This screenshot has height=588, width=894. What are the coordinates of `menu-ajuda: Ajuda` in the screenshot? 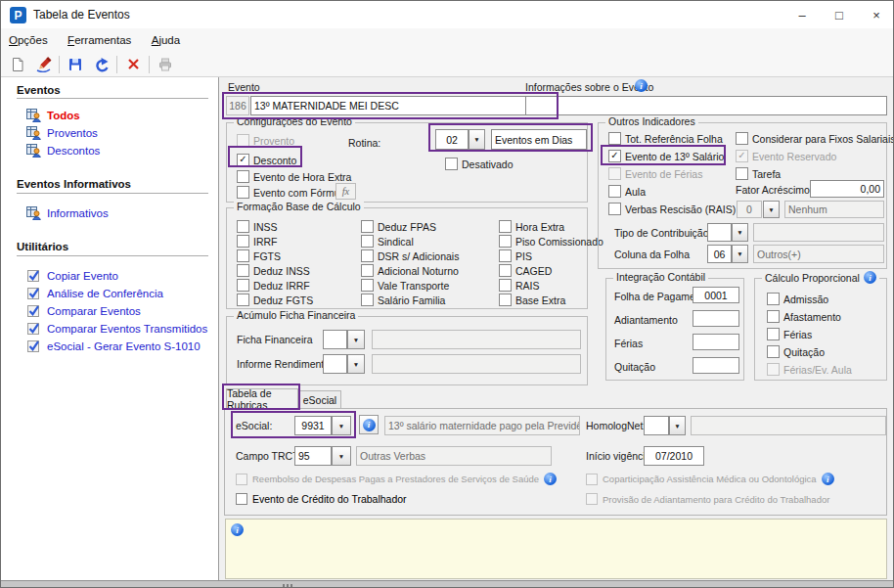 It's located at (166, 40).